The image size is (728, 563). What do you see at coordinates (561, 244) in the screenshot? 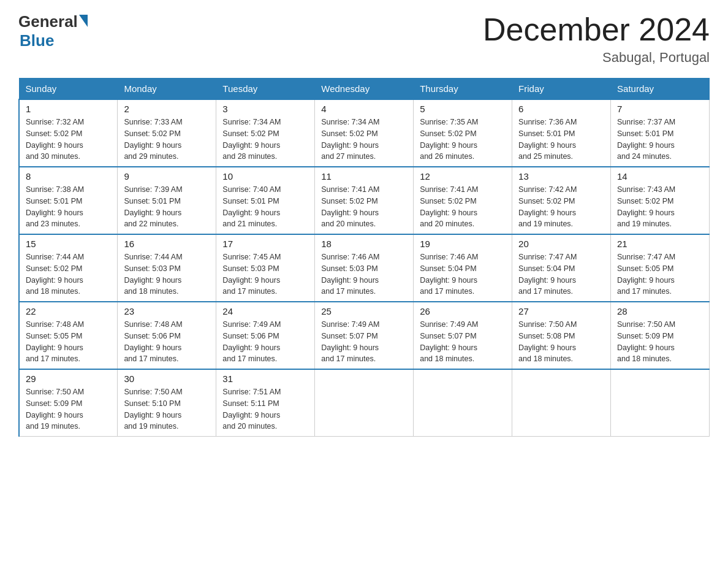
I see `day-number: 20` at bounding box center [561, 244].